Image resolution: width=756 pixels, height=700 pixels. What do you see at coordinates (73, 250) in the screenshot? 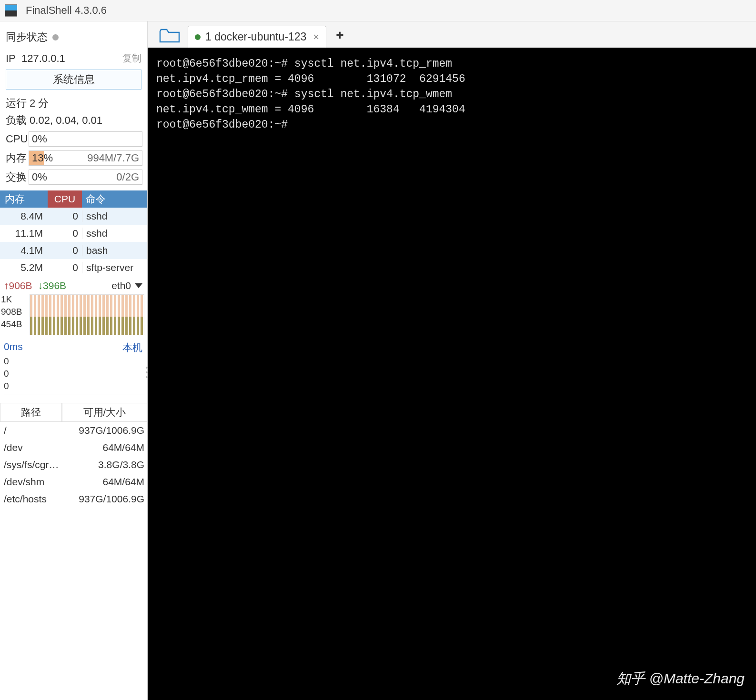
I see `process-row: 4.1M0bash` at bounding box center [73, 250].